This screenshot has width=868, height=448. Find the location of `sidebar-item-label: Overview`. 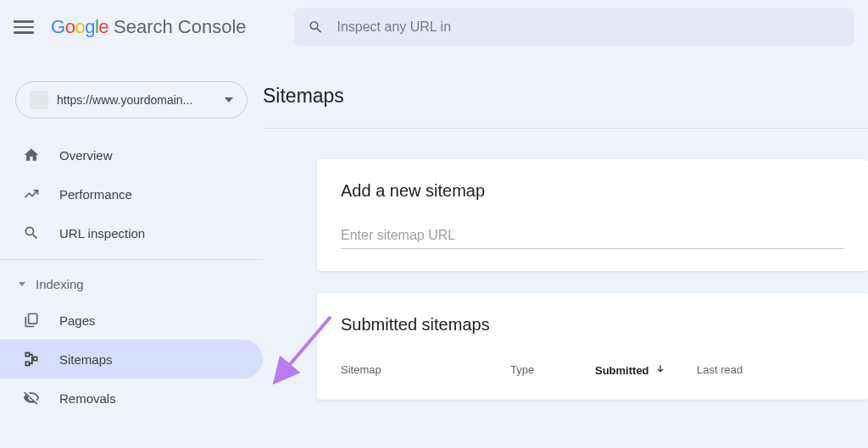

sidebar-item-label: Overview is located at coordinates (86, 156).